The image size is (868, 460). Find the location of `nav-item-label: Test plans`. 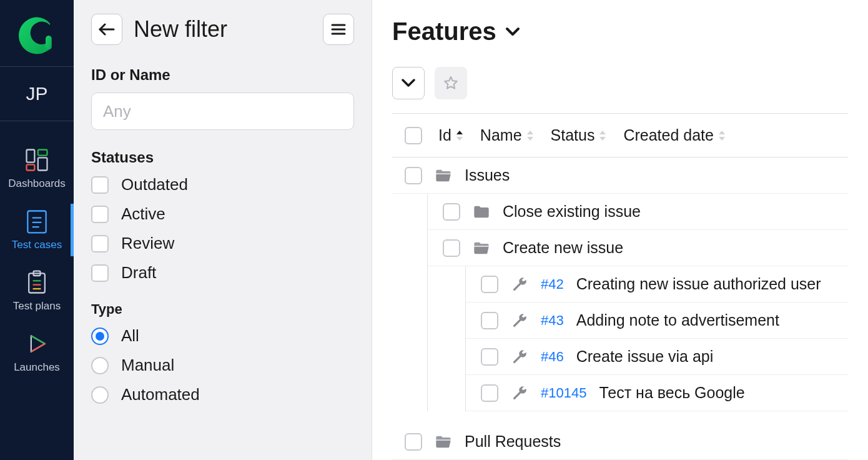

nav-item-label: Test plans is located at coordinates (37, 306).